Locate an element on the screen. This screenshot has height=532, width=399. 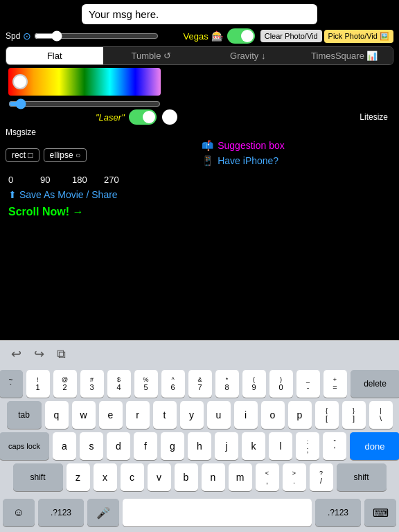
msgsize-row: Msgsize is located at coordinates (200, 132).